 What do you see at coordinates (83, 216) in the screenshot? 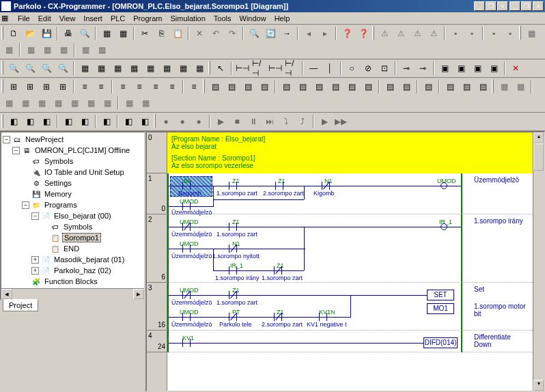
I see `tree-elso: Elso_bejarat (00)` at bounding box center [83, 216].